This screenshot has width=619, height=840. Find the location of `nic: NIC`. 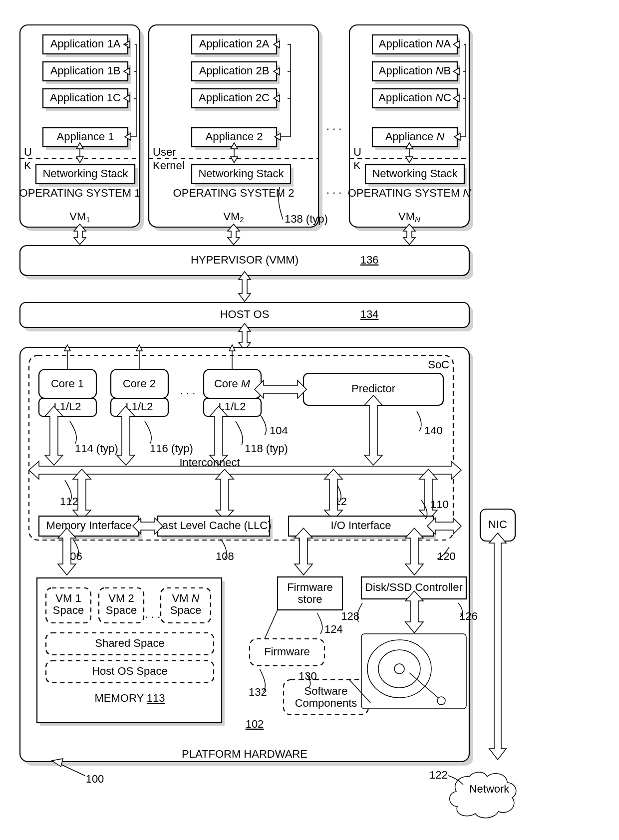

nic: NIC is located at coordinates (498, 524).